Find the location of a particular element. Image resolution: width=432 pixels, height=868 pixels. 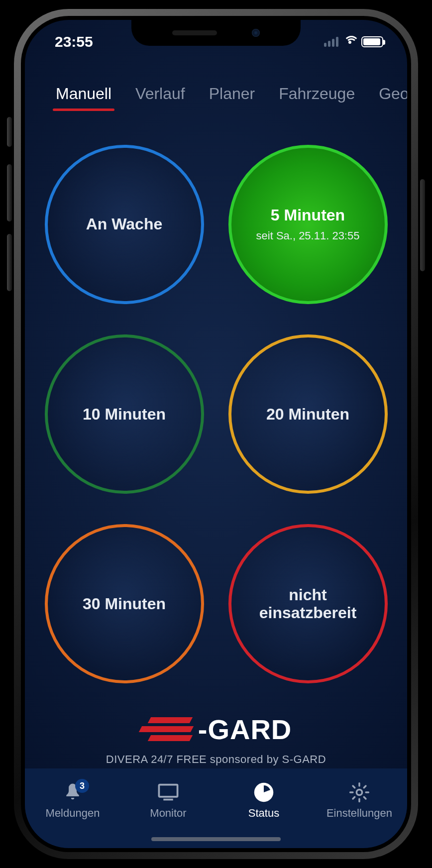

sgard-prefix: - is located at coordinates (203, 730).